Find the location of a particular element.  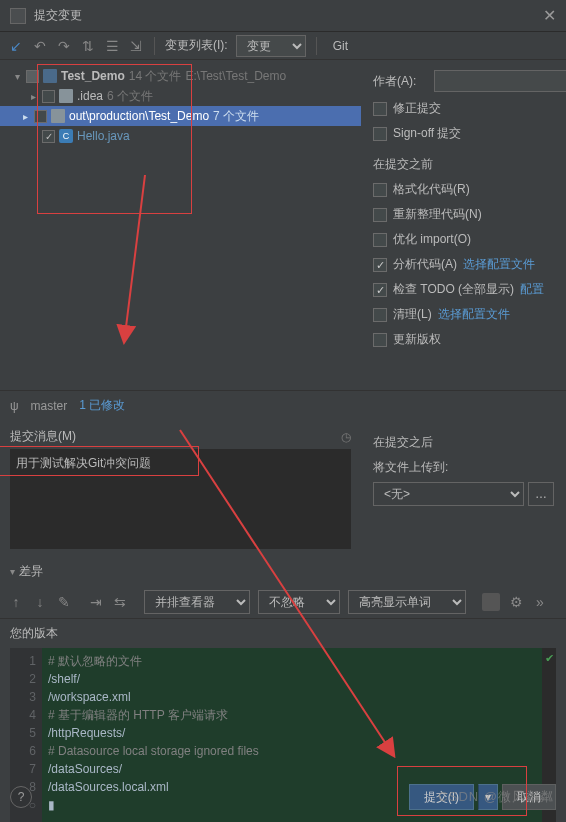

lock-icon is located at coordinates (491, 602).